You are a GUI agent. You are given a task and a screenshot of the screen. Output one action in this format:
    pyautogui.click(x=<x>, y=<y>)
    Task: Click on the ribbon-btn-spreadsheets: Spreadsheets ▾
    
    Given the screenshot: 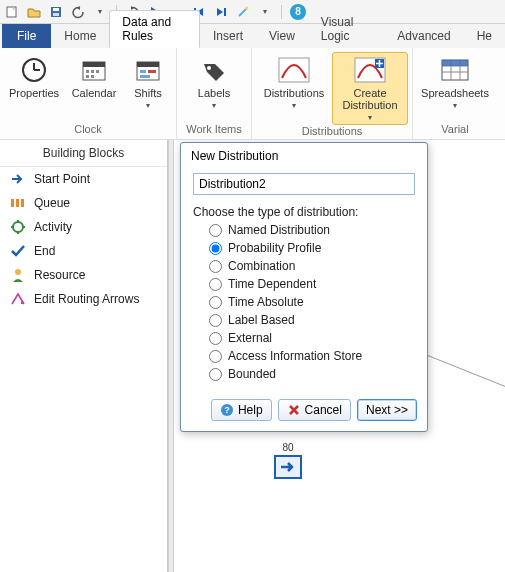 What is the action you would take?
    pyautogui.click(x=455, y=82)
    